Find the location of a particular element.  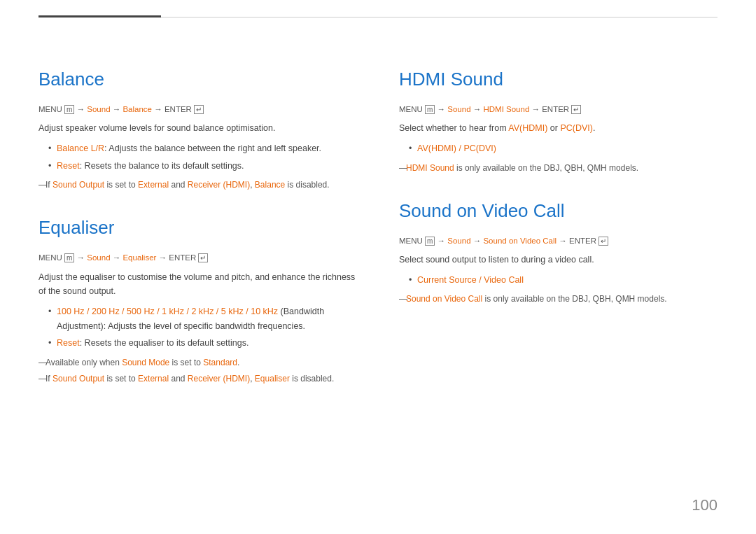

balance-reset-label: Reset is located at coordinates (69, 166).